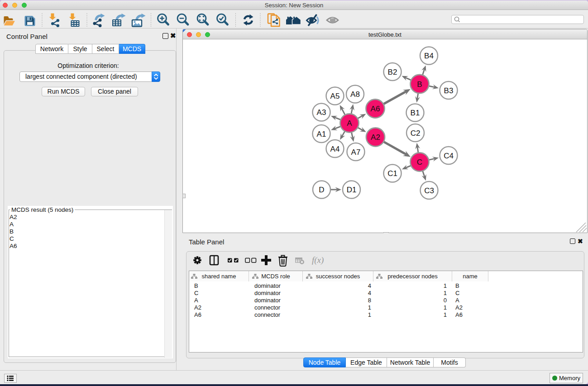 Image resolution: width=588 pixels, height=386 pixels. Describe the element at coordinates (376, 109) in the screenshot. I see `svg-text: A6` at that location.